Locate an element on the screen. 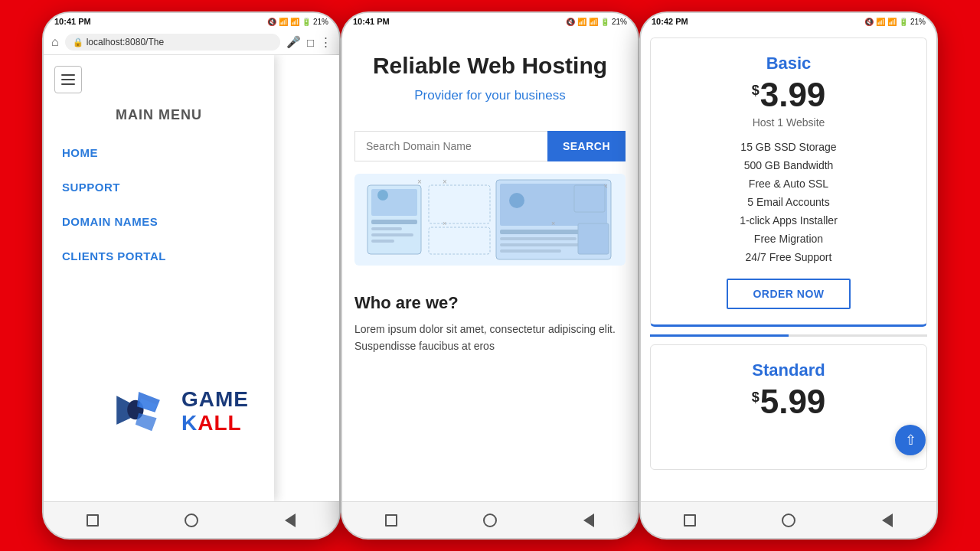  hamburger-row is located at coordinates (159, 80).